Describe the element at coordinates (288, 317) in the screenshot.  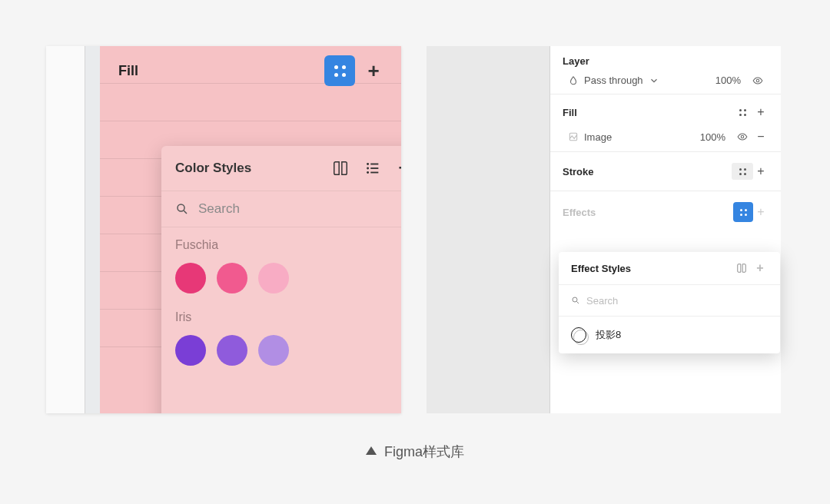
I see `color-group-label: Iris` at that location.